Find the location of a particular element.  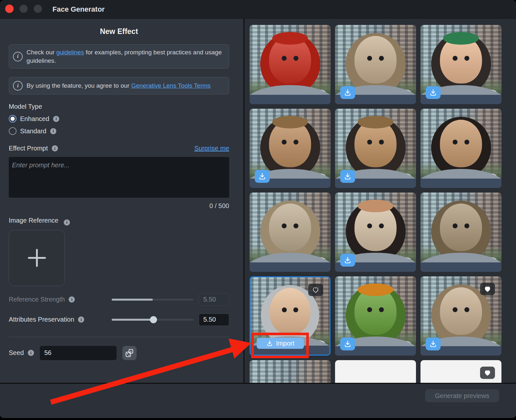

terms-info-text: By using the feature, you agree to our G… is located at coordinates (118, 86).